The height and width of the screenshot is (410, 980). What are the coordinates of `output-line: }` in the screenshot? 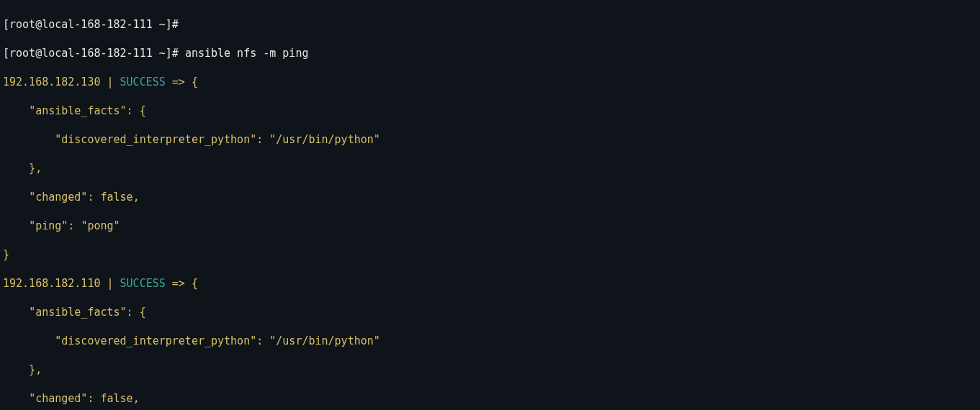 It's located at (490, 255).